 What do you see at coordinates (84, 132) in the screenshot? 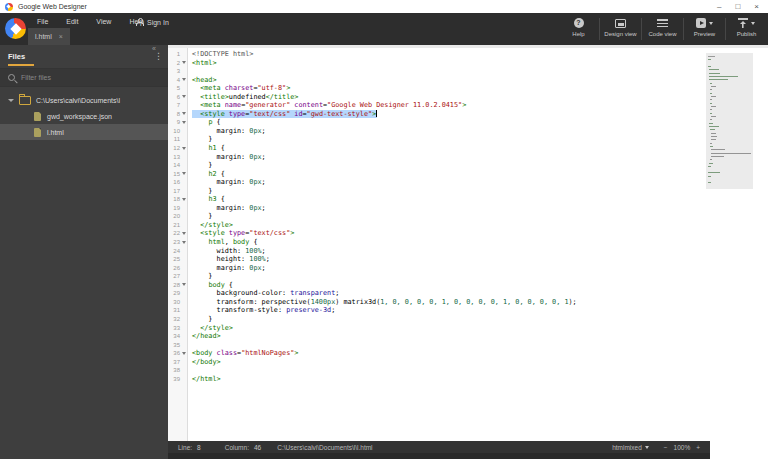
I see `file-item-l.html: l.html` at bounding box center [84, 132].